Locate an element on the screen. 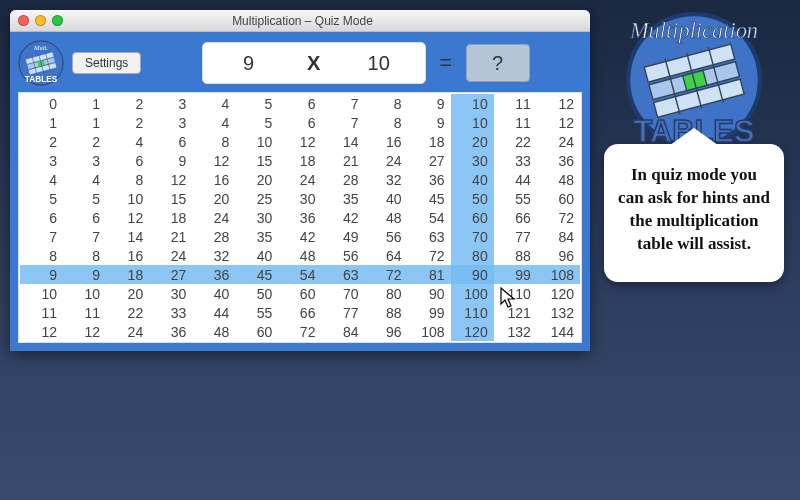  titlebar: Multiplication – Quiz Mode is located at coordinates (300, 21).